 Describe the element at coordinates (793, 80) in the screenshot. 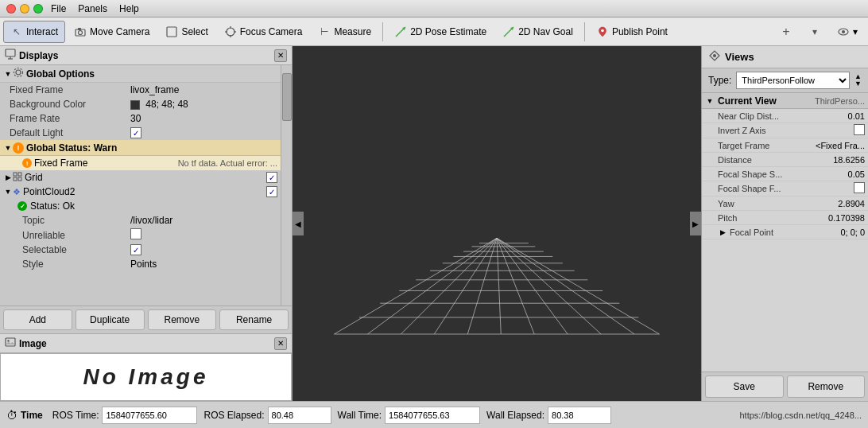

I see `views-type-select: ThirdPersonFollow` at that location.